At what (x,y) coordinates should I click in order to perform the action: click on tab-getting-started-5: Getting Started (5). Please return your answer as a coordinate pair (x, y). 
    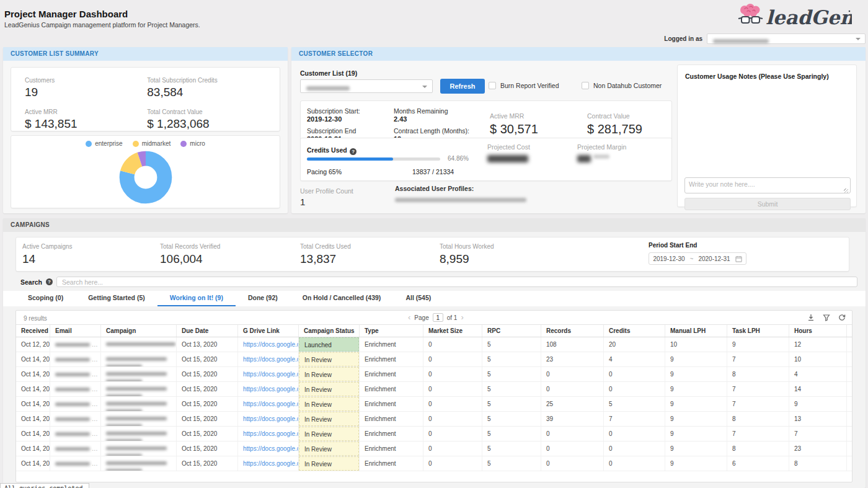
    Looking at the image, I should click on (117, 299).